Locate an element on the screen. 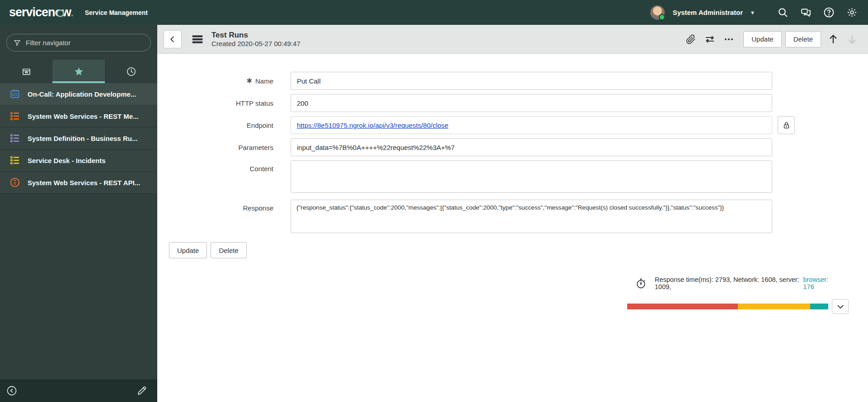 The image size is (868, 402). help-icon is located at coordinates (829, 13).